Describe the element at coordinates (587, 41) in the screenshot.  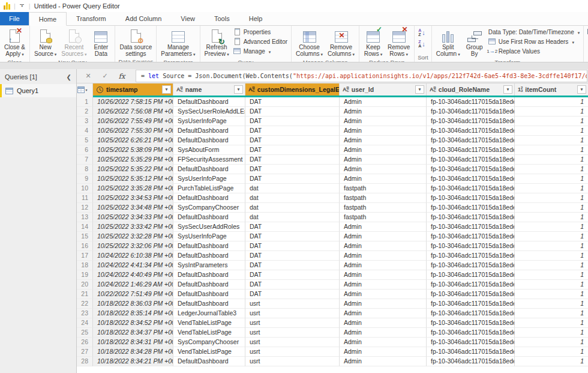
I see `append-queries-button: Append Queries` at that location.